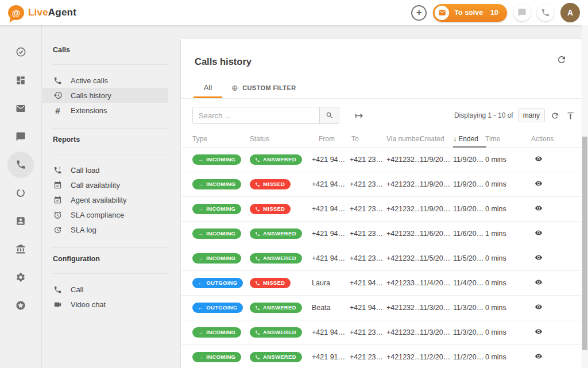 This screenshot has height=368, width=588. Describe the element at coordinates (505, 139) in the screenshot. I see `column-header-time: Time` at that location.